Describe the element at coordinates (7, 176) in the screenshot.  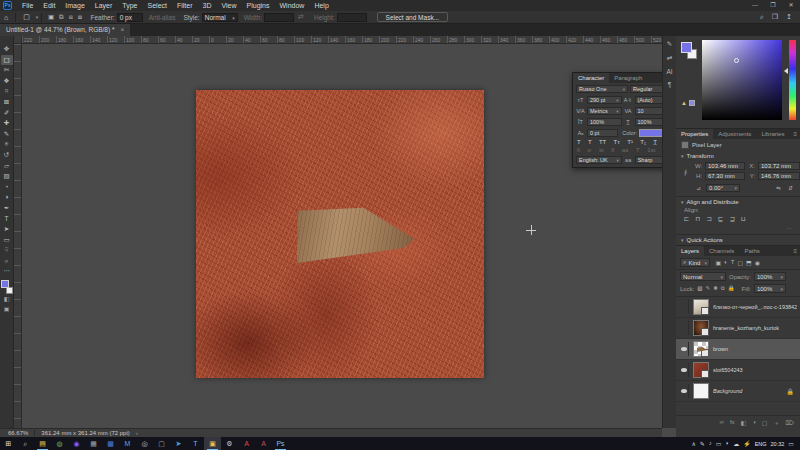
I see `tool-button: ▨` at that location.